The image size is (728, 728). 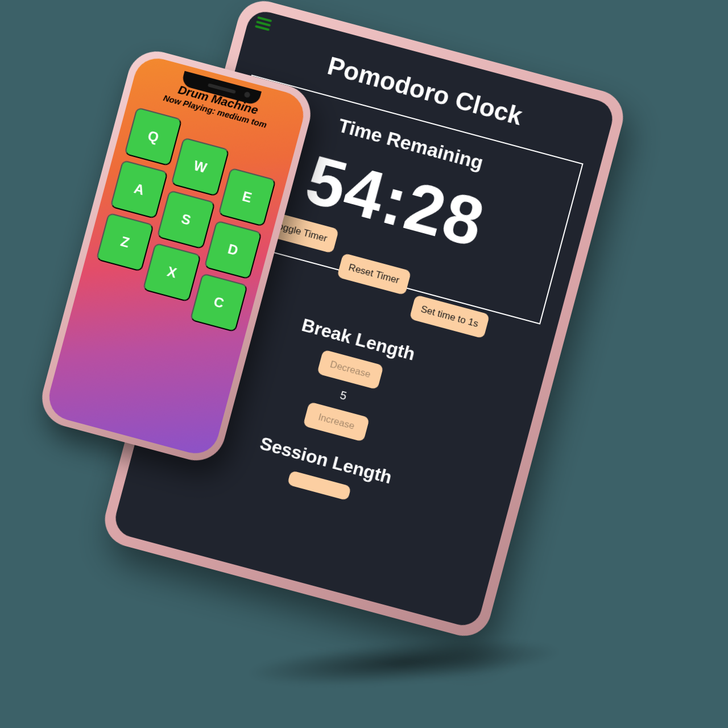 What do you see at coordinates (200, 167) in the screenshot?
I see `drum-pad-w: W` at bounding box center [200, 167].